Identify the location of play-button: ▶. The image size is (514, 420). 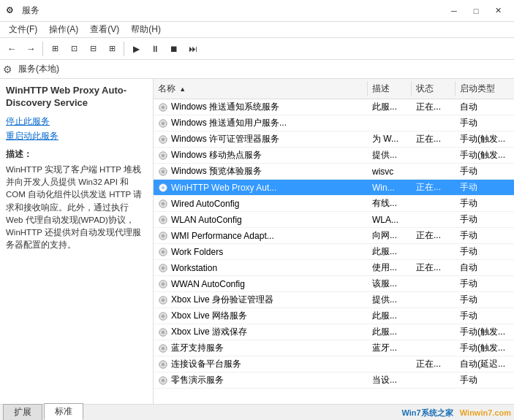
(136, 49).